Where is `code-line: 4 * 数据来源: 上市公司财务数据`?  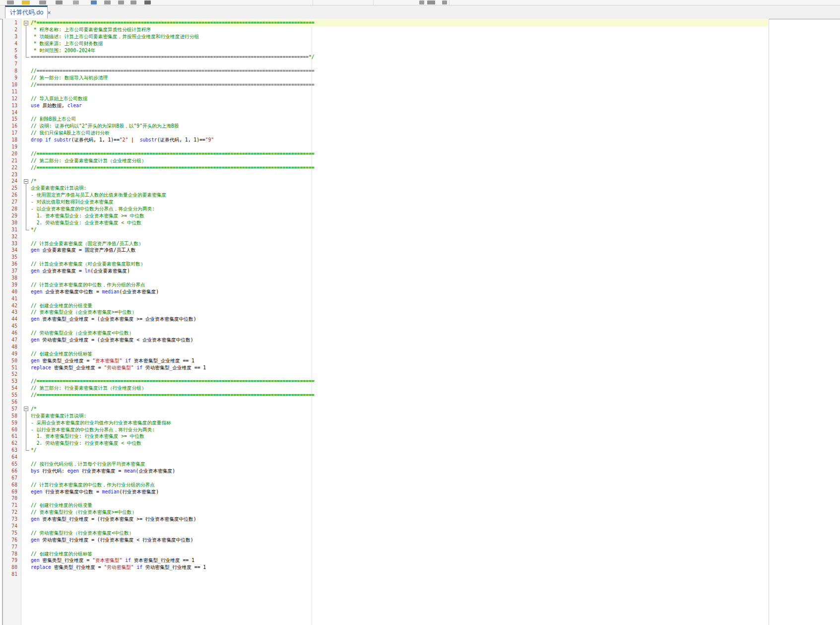 code-line: 4 * 数据来源: 上市公司财务数据 is located at coordinates (386, 44).